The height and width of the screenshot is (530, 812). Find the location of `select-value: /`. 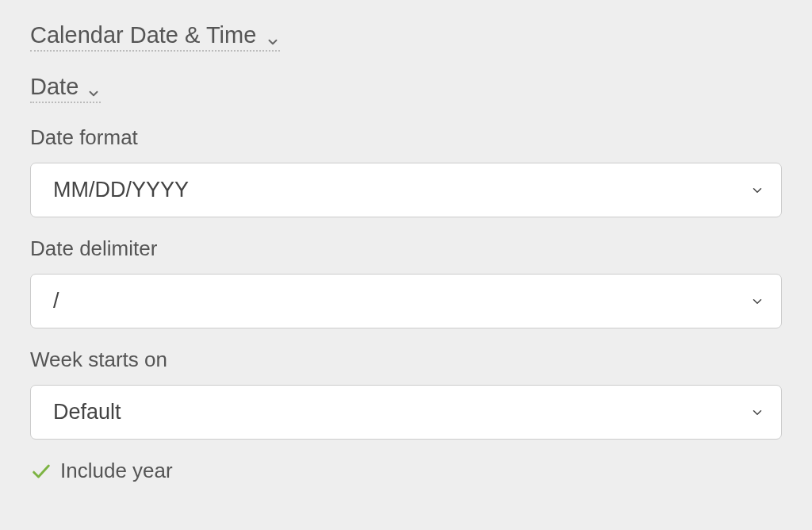

select-value: / is located at coordinates (56, 301).